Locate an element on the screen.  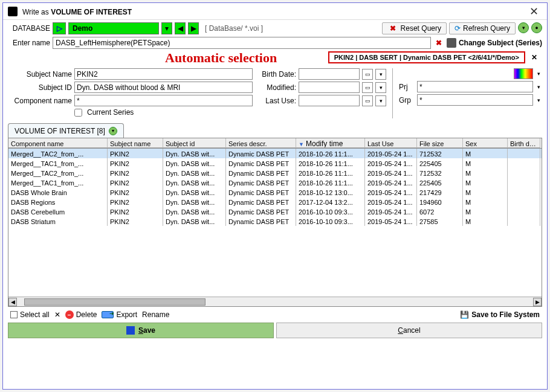
table-cell: 2018-10-12 13:0... is located at coordinates (331, 192).